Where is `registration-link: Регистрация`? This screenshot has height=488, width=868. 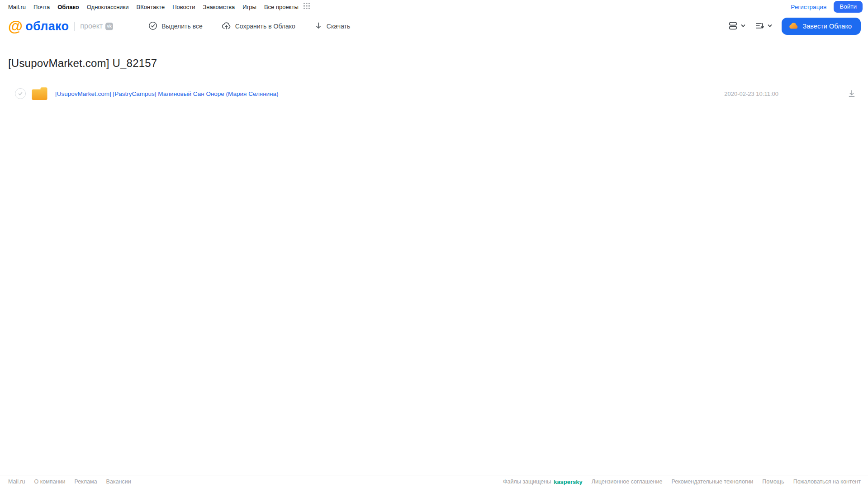
registration-link: Регистрация is located at coordinates (809, 7).